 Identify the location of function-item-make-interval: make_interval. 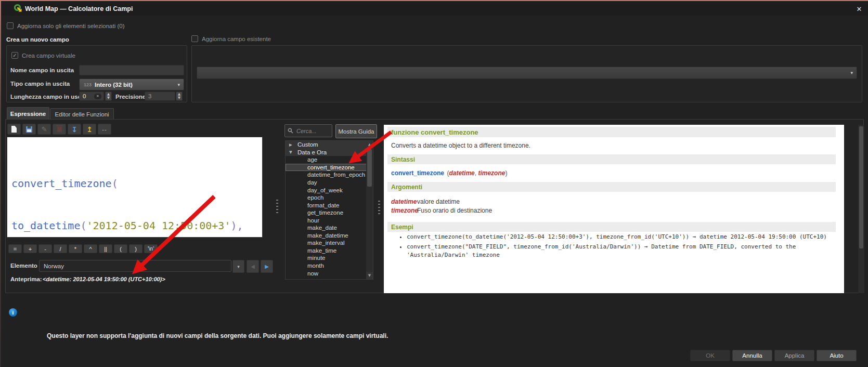
(326, 243).